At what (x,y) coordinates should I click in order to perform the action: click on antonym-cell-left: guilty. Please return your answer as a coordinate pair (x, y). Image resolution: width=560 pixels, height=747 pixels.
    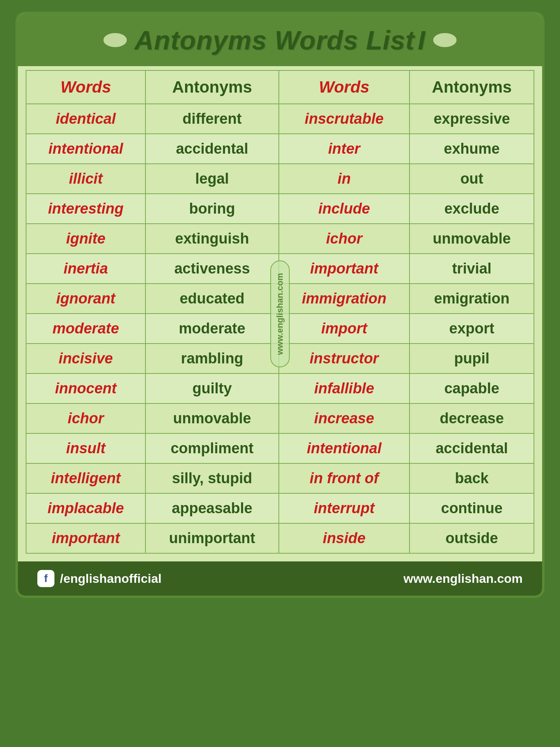
    Looking at the image, I should click on (212, 388).